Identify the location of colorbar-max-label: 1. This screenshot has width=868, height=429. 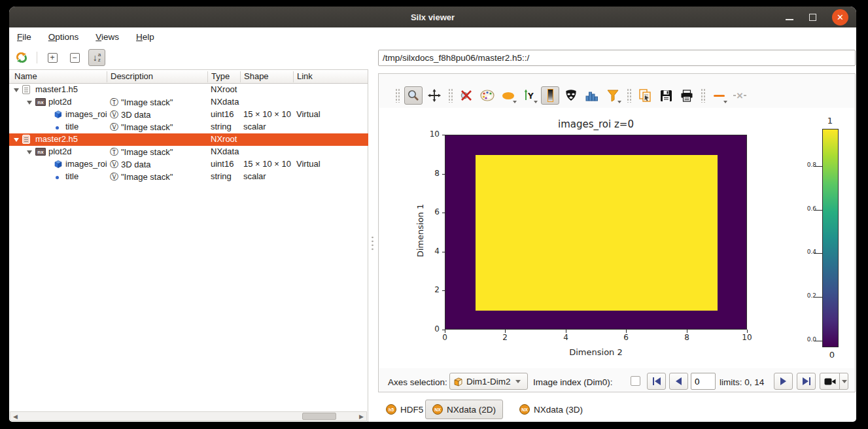
(830, 120).